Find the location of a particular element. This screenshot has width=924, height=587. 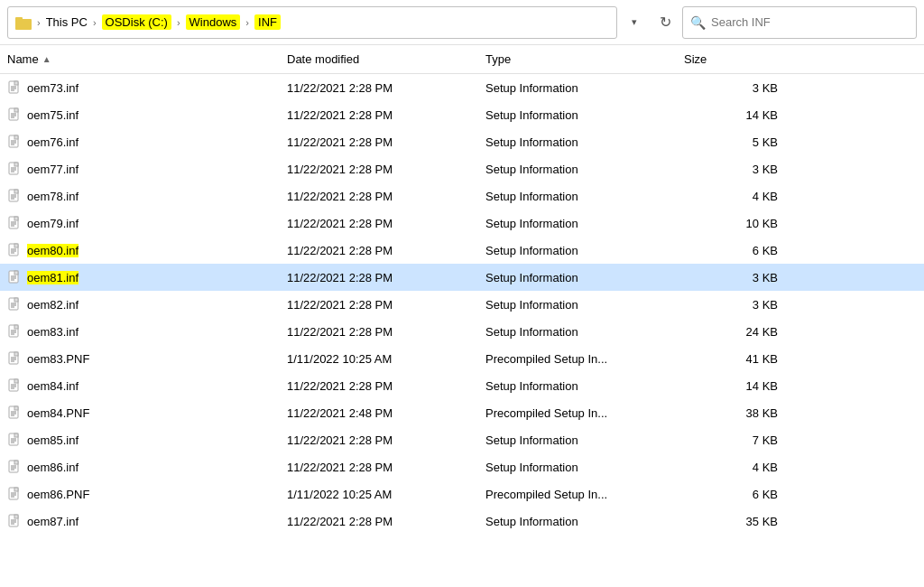

search-box: 🔍 is located at coordinates (799, 23).